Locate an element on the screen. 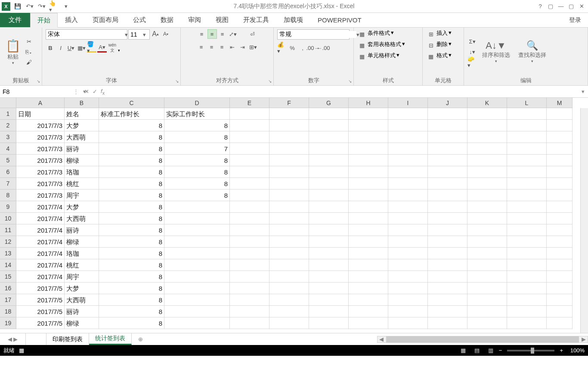 This screenshot has height=373, width=588. align-bottom-icon: ≡ is located at coordinates (223, 34).